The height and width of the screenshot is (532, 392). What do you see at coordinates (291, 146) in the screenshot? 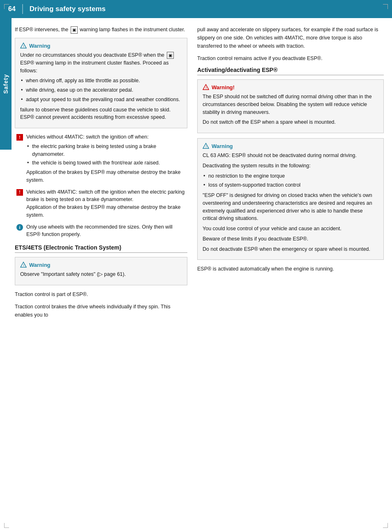
I see `warning-header-blue: ! Warning` at bounding box center [291, 146].